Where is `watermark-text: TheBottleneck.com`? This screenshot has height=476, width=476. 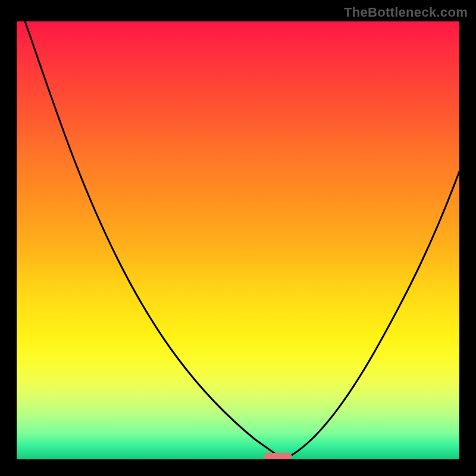
watermark-text: TheBottleneck.com is located at coordinates (406, 12).